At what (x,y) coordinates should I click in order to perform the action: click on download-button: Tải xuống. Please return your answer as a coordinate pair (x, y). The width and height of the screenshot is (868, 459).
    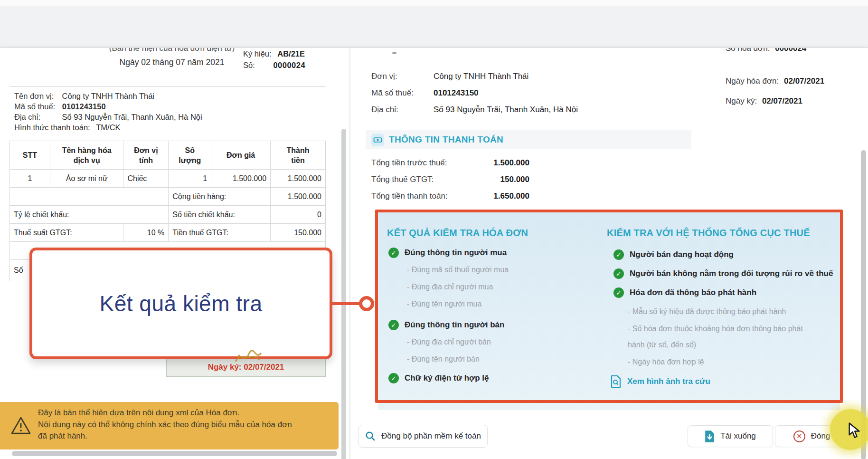
    Looking at the image, I should click on (730, 436).